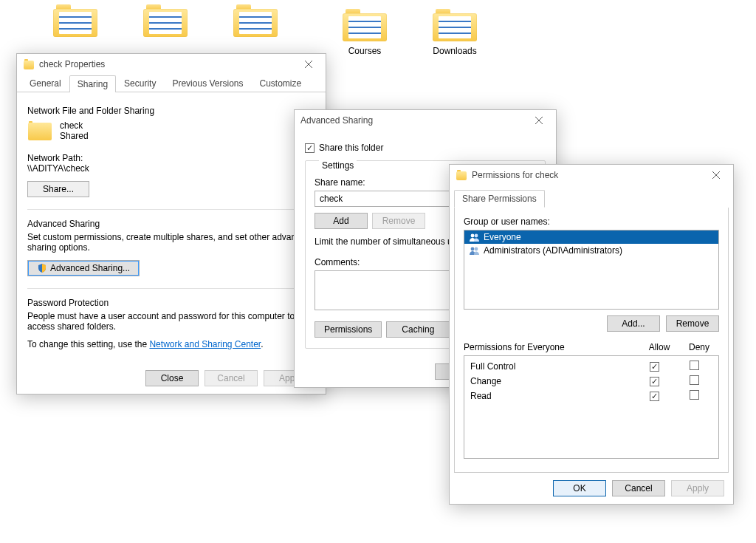 The width and height of the screenshot is (756, 543). I want to click on title-bar: Permissions for check, so click(591, 175).